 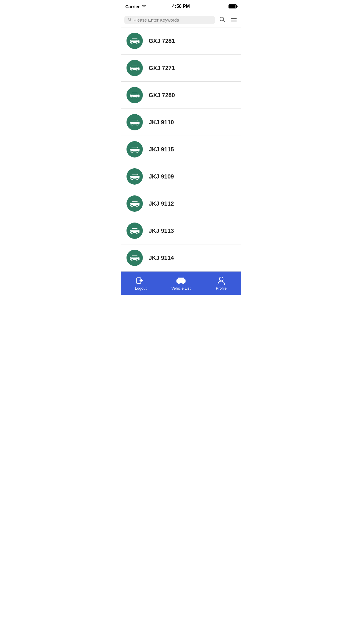 I want to click on vehicle-item: GXJ 7280, so click(x=181, y=95).